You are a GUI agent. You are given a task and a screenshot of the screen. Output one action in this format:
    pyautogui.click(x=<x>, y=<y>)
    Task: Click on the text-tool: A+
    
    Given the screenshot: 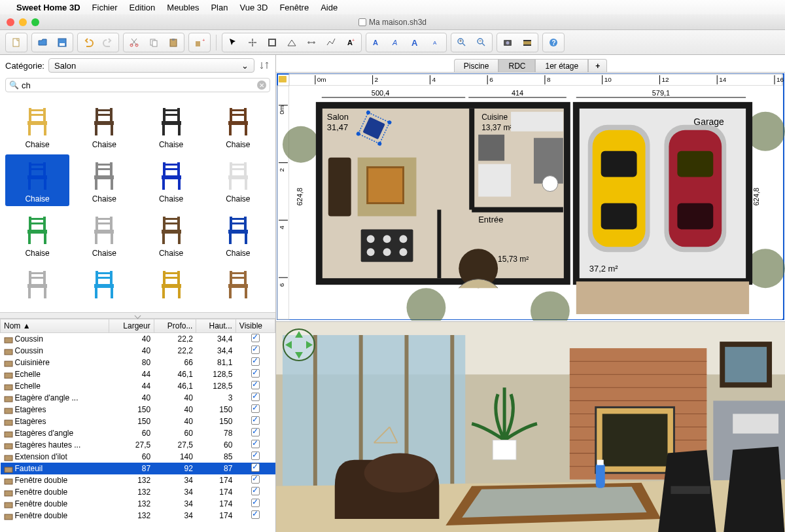 What is the action you would take?
    pyautogui.click(x=351, y=43)
    